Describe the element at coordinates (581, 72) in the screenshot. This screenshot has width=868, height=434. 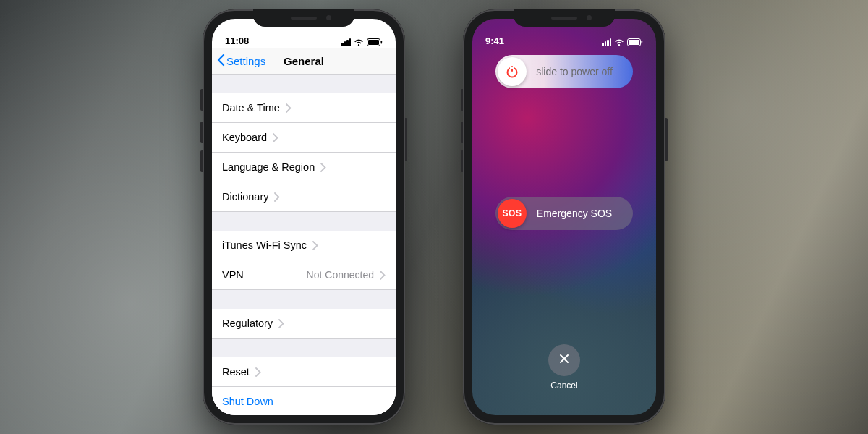
I see `power-slider-label: slide to power off` at that location.